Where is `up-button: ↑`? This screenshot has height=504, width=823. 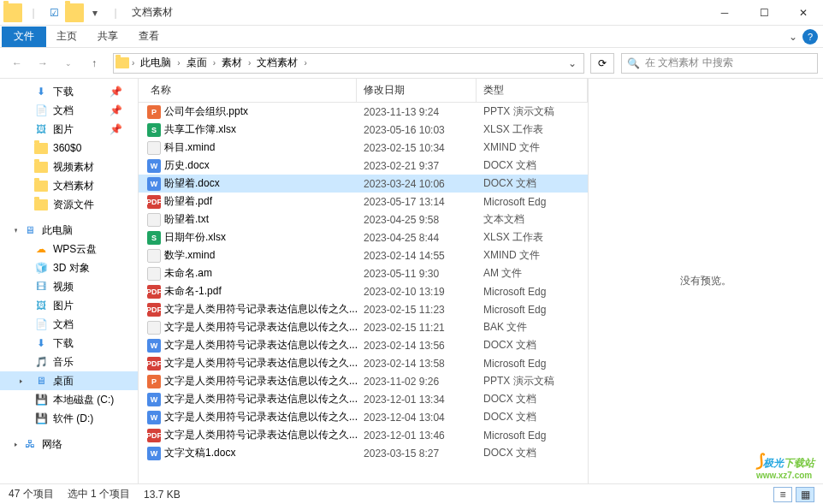
up-button: ↑ is located at coordinates (94, 63).